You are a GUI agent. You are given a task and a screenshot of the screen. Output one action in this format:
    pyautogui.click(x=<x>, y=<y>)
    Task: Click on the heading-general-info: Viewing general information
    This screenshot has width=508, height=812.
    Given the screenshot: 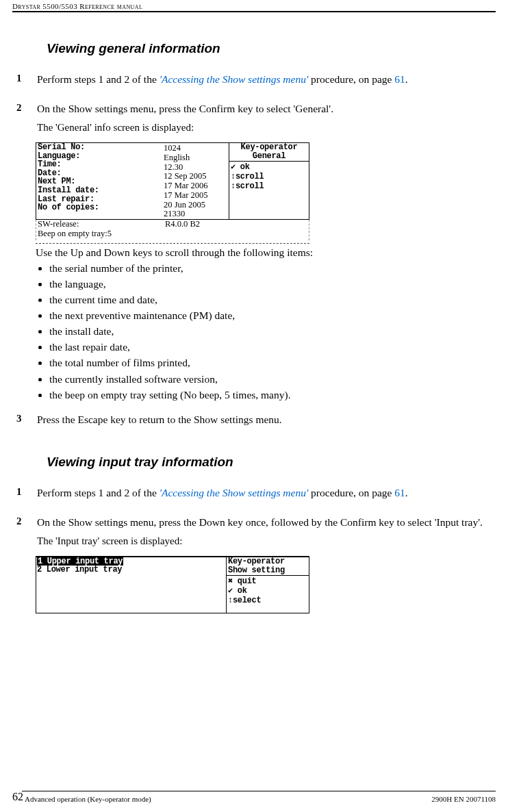 What is the action you would take?
    pyautogui.click(x=266, y=49)
    